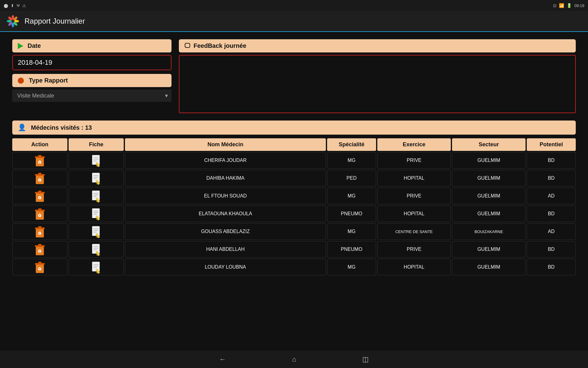 This screenshot has height=368, width=588. Describe the element at coordinates (92, 63) in the screenshot. I see `date-input` at that location.